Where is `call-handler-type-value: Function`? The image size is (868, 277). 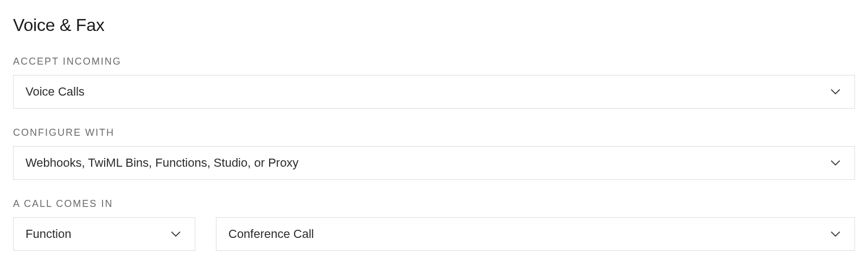
call-handler-type-value: Function is located at coordinates (48, 234).